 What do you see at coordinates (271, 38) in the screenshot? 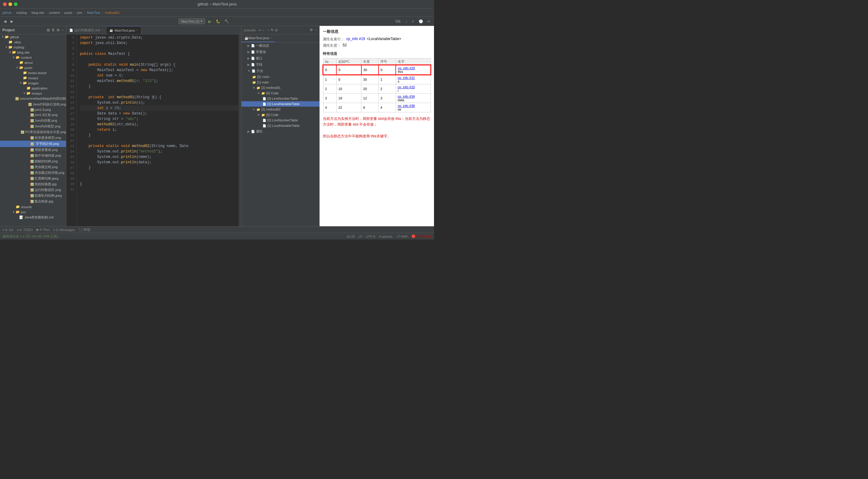
I see `jc-tab-close-icon: ×` at bounding box center [271, 38].